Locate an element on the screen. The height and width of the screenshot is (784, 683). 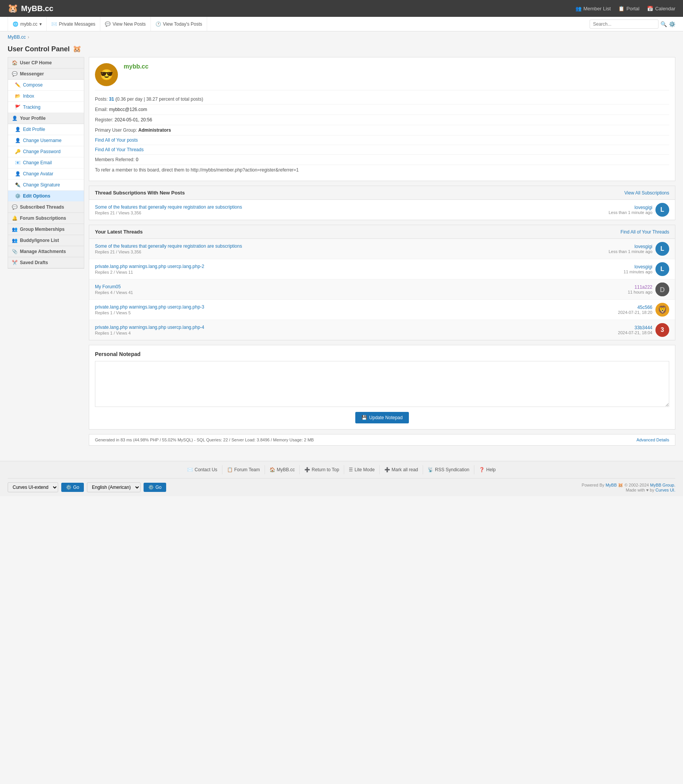
buddy-icon: 👥 is located at coordinates (15, 240).